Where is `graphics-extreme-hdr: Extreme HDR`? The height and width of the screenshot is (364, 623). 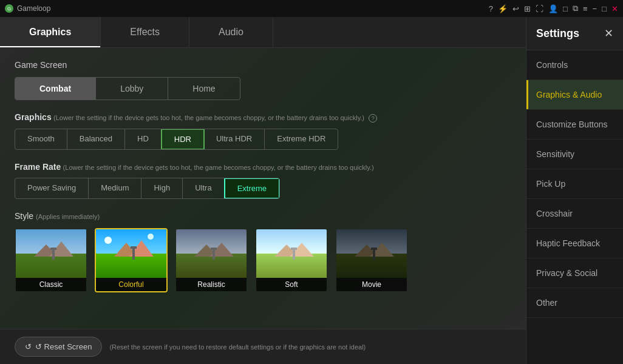
graphics-extreme-hdr: Extreme HDR is located at coordinates (301, 140).